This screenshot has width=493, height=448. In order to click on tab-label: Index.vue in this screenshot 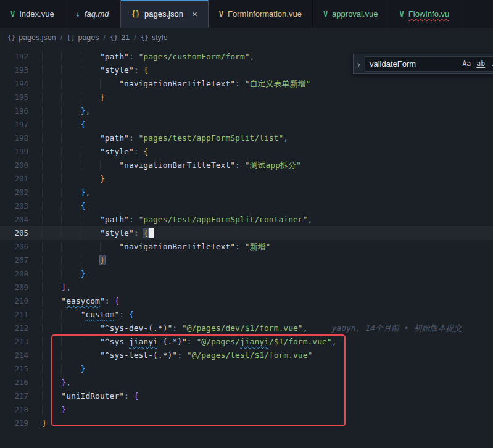, I will do `click(36, 14)`.